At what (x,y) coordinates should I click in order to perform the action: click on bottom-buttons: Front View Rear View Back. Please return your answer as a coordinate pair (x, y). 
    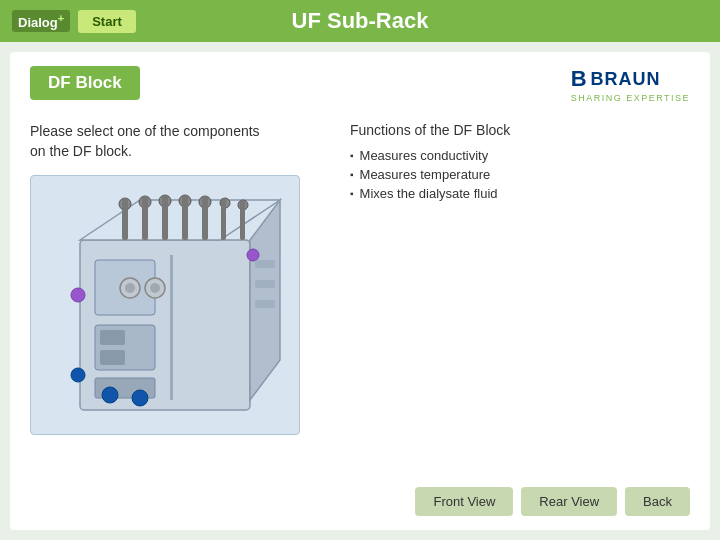
    Looking at the image, I should click on (552, 502).